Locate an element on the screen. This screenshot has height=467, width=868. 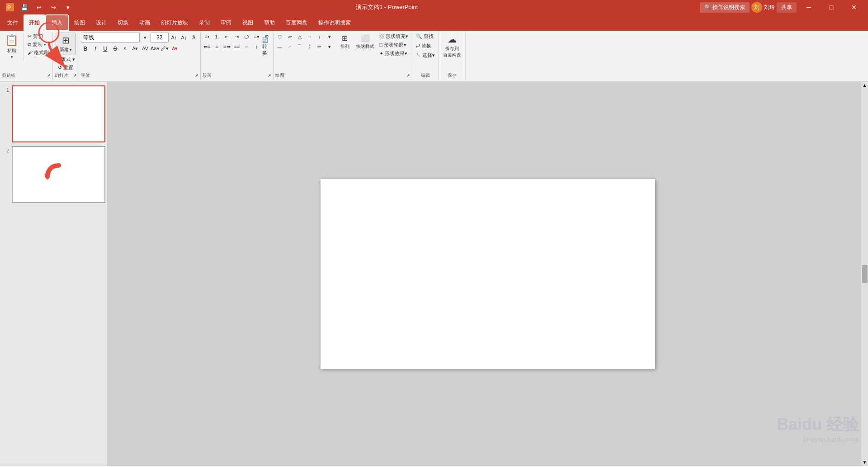
search-box: 🔍 操作说明搜索 is located at coordinates (725, 7).